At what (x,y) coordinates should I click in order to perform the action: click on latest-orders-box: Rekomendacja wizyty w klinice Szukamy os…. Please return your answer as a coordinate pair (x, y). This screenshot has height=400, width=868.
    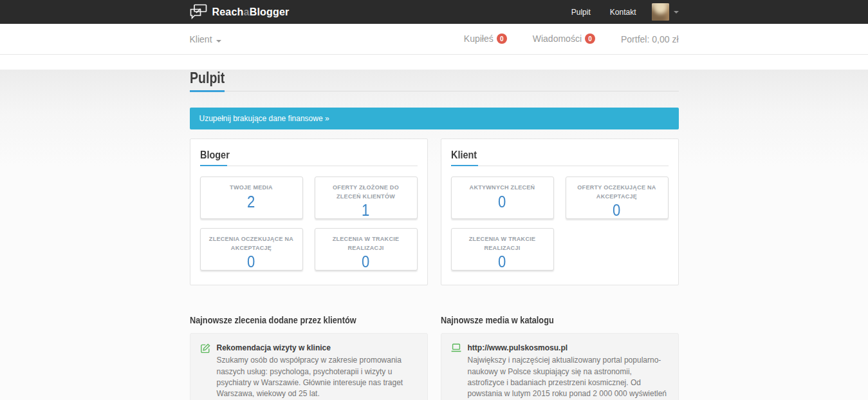
    Looking at the image, I should click on (309, 367).